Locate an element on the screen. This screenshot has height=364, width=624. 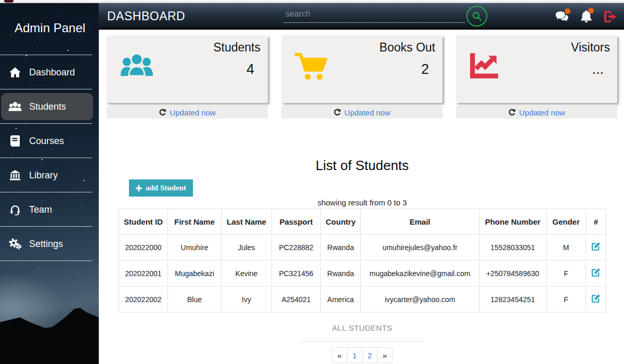
cell-passport: A254021 is located at coordinates (296, 300).